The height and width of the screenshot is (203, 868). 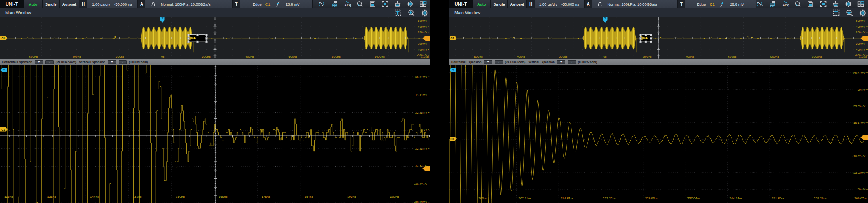 What do you see at coordinates (421, 112) in the screenshot?
I see `zoom-voltage-label: 22.22mV` at bounding box center [421, 112].